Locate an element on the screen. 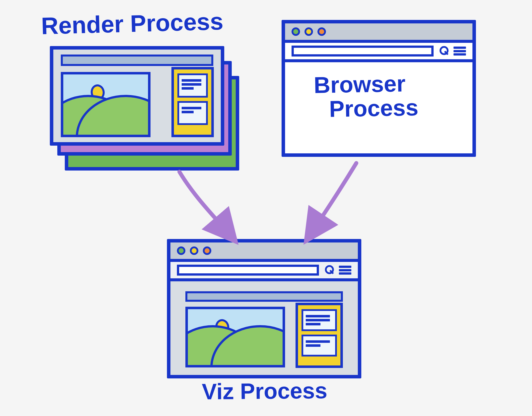 The width and height of the screenshot is (532, 416). viz-process-label: Viz Process is located at coordinates (265, 391).